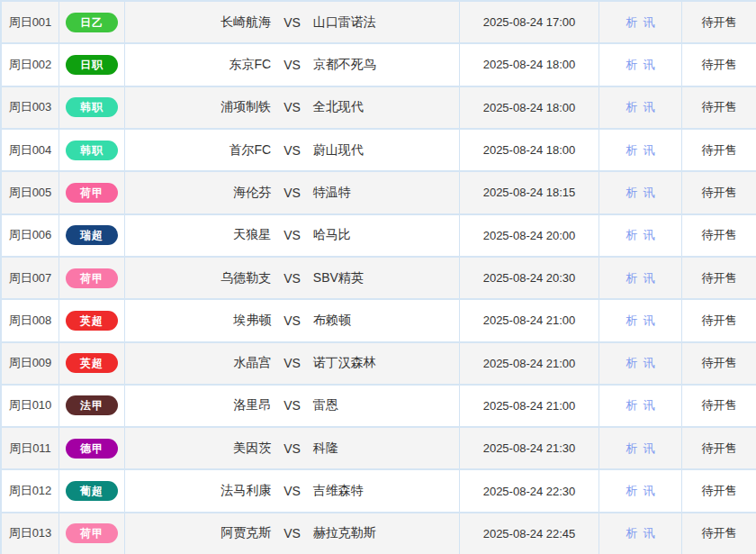  What do you see at coordinates (386, 235) in the screenshot?
I see `away-team: 哈马比` at bounding box center [386, 235].